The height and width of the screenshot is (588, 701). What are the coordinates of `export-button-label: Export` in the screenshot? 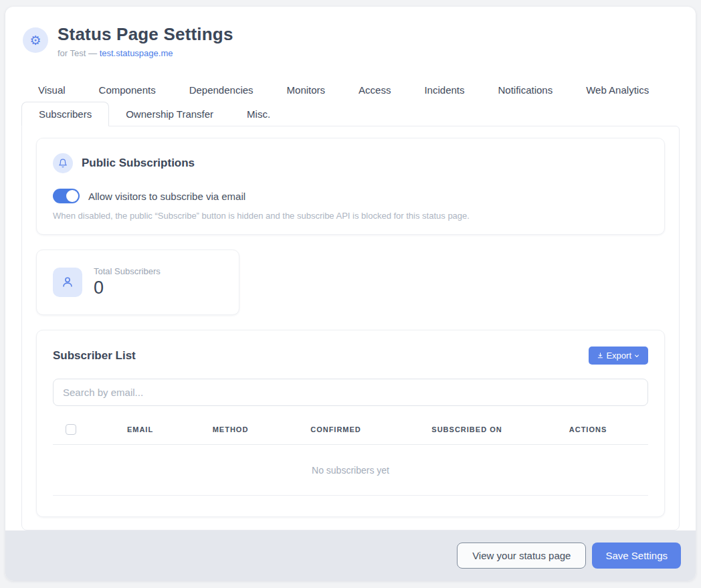 It's located at (619, 356).